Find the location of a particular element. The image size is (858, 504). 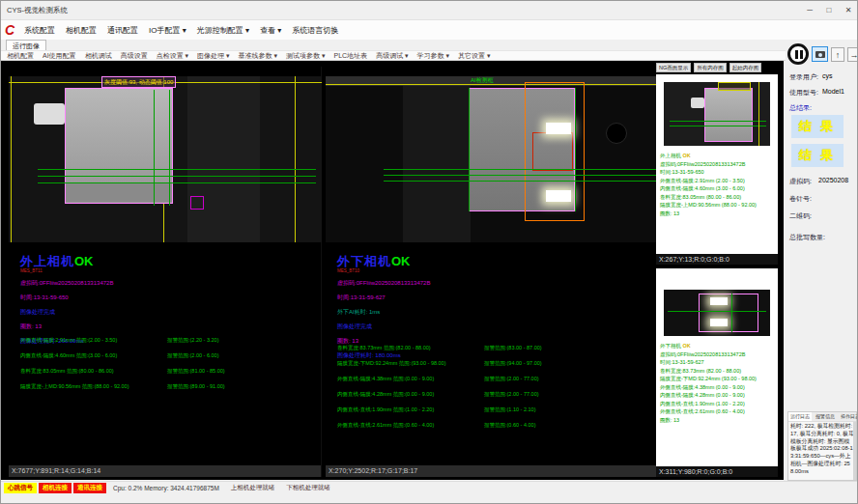

thumb-line: 外侧直线-隔膜:4.38mm (0.00 - 9.00) is located at coordinates (708, 388).